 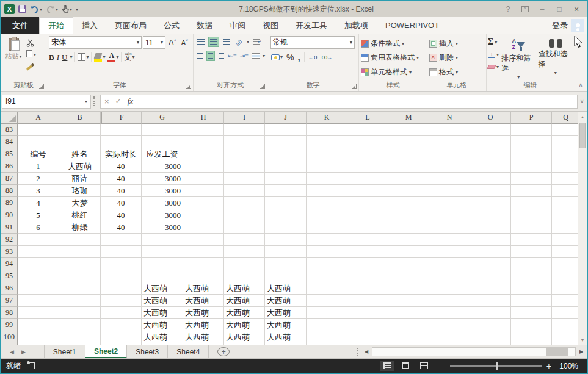 I want to click on cell-G85: 应发工资, so click(x=162, y=154).